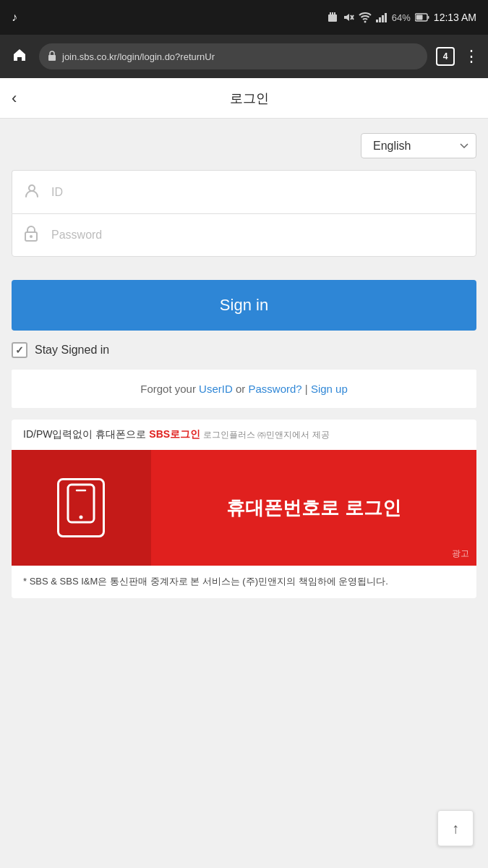 The image size is (488, 868). I want to click on tab-count: 4, so click(445, 56).